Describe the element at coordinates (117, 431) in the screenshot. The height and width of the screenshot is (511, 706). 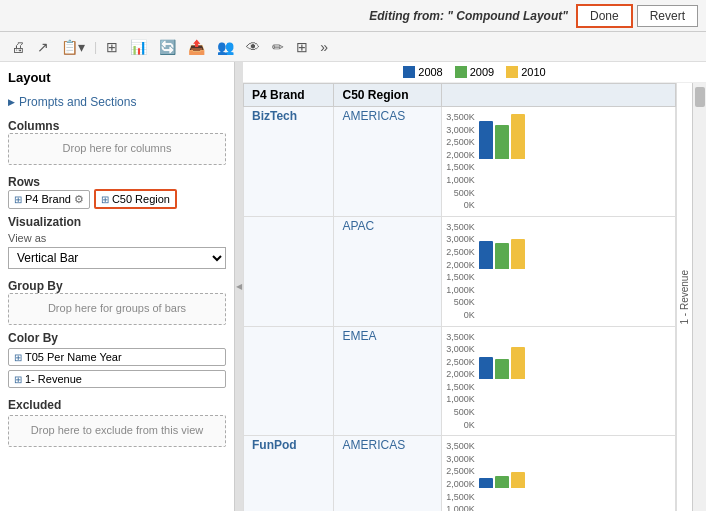
I see `excluded-drop-zone: Drop here to exclude from this view` at that location.